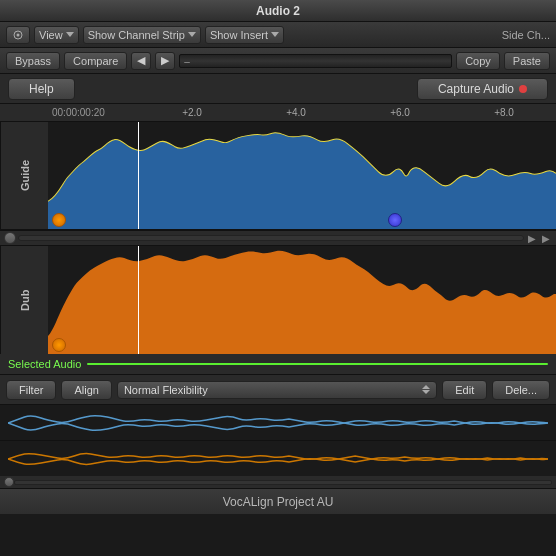 Image resolution: width=556 pixels, height=556 pixels. What do you see at coordinates (278, 482) in the screenshot?
I see `bottom-scrollbar` at bounding box center [278, 482].